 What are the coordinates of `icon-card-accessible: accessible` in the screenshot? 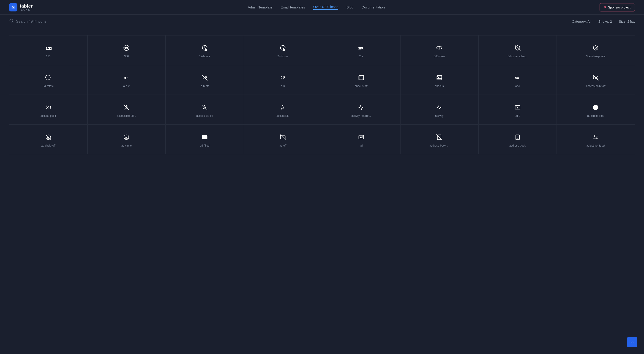 It's located at (283, 110).